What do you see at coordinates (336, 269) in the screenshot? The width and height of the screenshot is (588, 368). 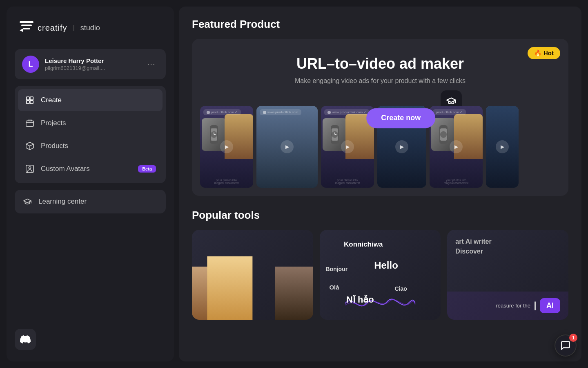 I see `voice-word-bonjour: Bonjour` at bounding box center [336, 269].